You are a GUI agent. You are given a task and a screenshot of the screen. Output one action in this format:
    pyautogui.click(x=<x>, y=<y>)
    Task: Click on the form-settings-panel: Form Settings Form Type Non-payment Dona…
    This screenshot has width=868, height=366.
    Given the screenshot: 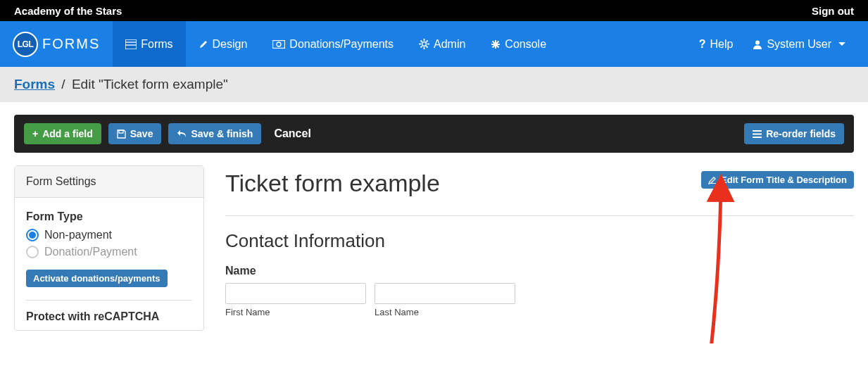 What is the action you would take?
    pyautogui.click(x=109, y=248)
    